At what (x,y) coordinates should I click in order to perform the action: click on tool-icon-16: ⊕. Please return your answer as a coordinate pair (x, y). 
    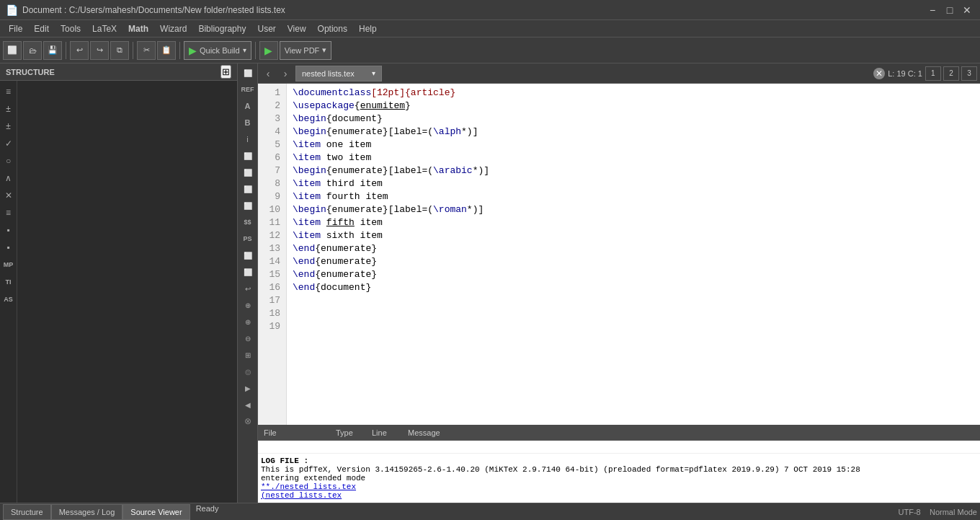
    Looking at the image, I should click on (248, 322).